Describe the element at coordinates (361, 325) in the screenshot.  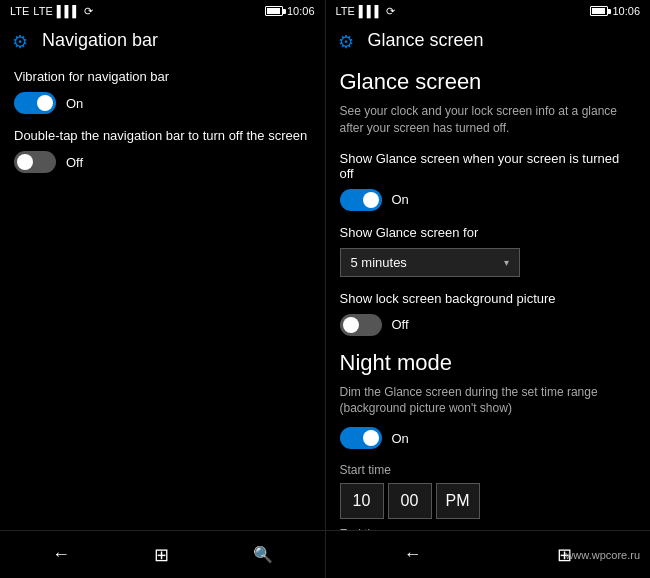
I see `lock-bg-toggle` at that location.